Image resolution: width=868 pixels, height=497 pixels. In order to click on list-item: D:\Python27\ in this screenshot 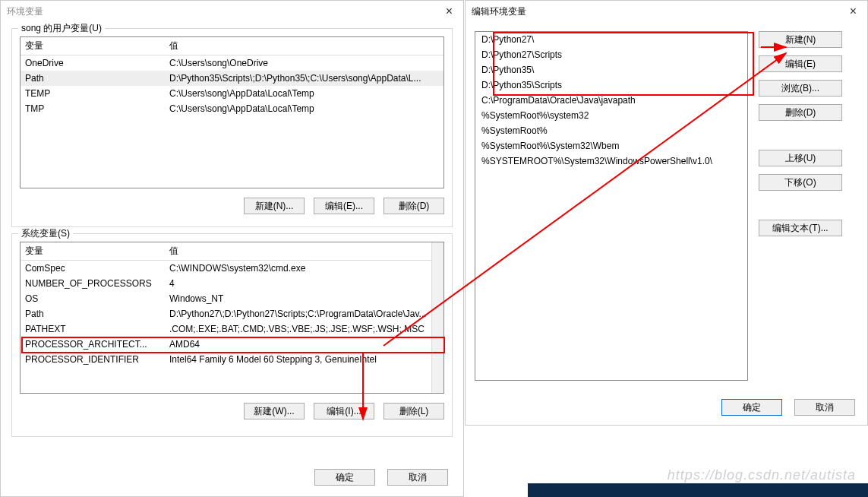, I will do `click(611, 40)`.